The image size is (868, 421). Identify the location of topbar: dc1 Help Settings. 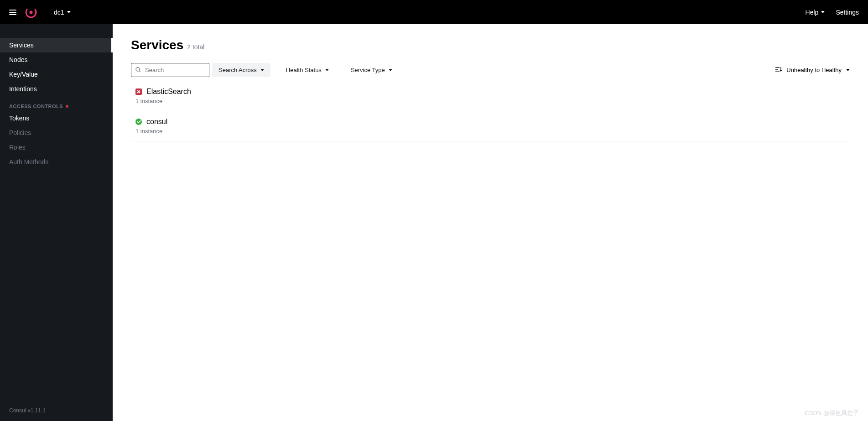
(434, 12).